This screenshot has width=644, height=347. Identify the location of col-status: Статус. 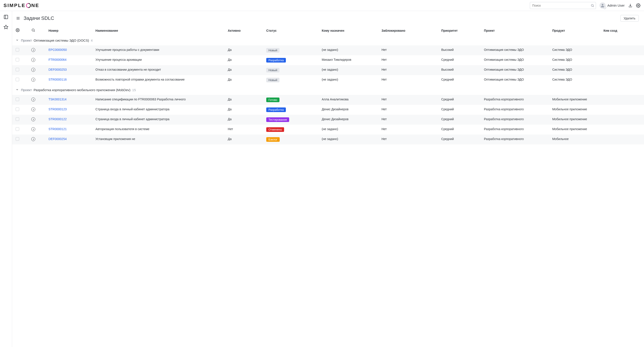
(292, 30).